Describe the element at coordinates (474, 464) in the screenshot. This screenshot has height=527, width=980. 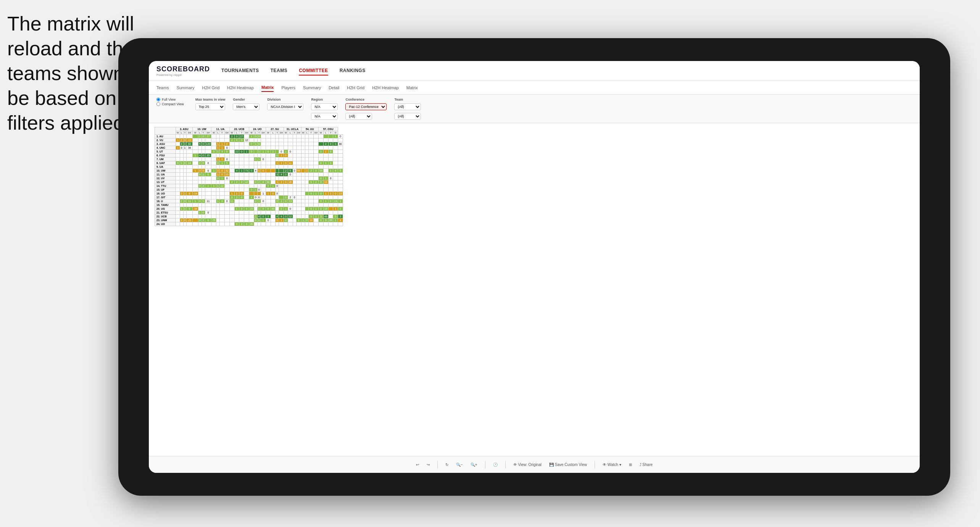
I see `toolbar-zoom-in: 🔍+` at that location.